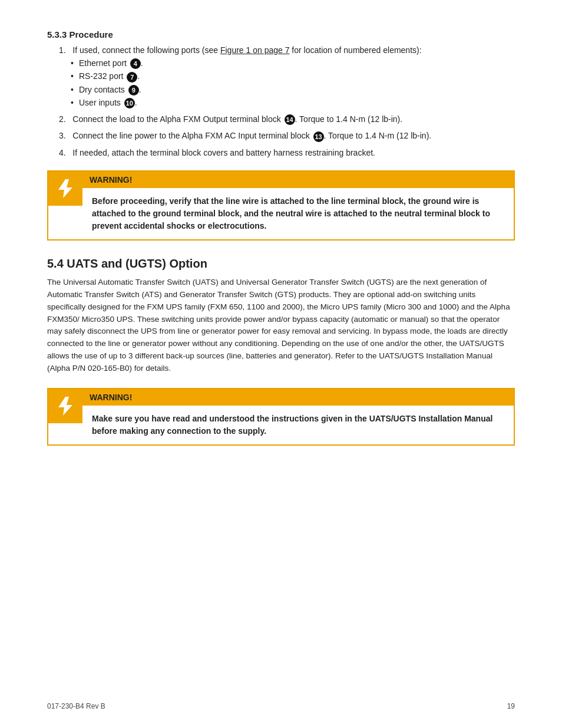 The image size is (562, 728). What do you see at coordinates (146, 50) in the screenshot?
I see `step1-text: If used, connect the following ports (se…` at bounding box center [146, 50].